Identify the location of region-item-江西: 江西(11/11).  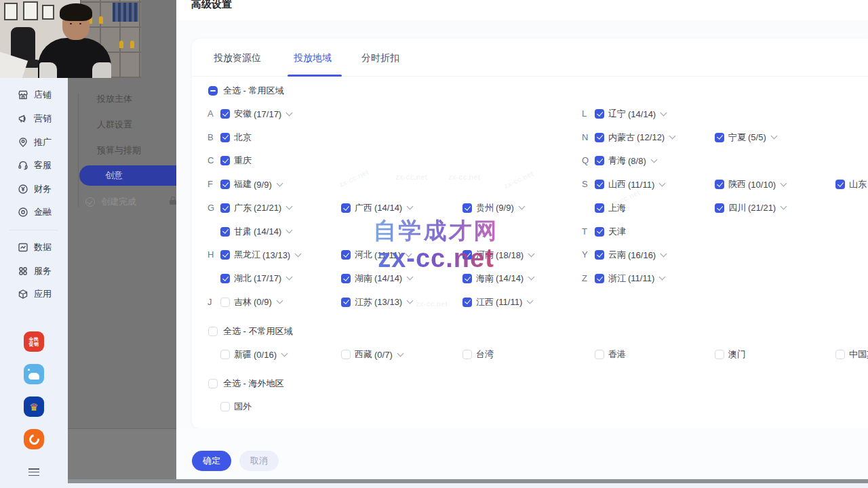
(498, 302).